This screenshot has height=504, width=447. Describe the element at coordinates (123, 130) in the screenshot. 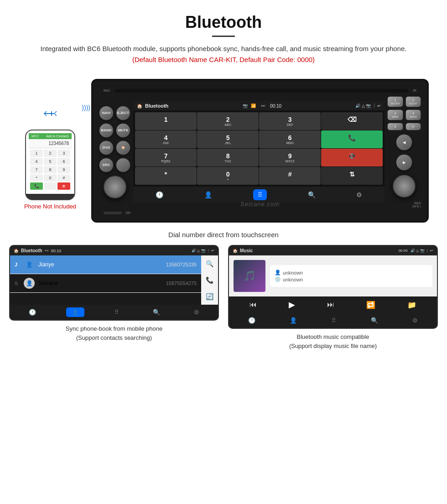

I see `mute-button: MUTE` at that location.